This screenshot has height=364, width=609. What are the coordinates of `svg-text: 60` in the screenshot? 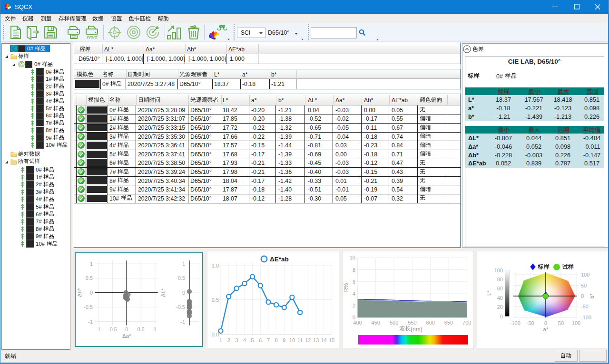 It's located at (500, 288).